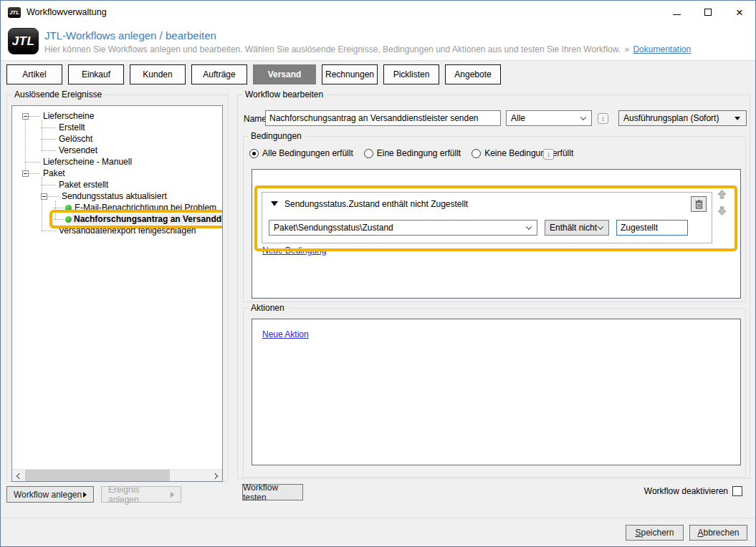 This screenshot has height=547, width=756. I want to click on page-subtitle: Hier können Sie Workflows anlegen und be…, so click(368, 49).